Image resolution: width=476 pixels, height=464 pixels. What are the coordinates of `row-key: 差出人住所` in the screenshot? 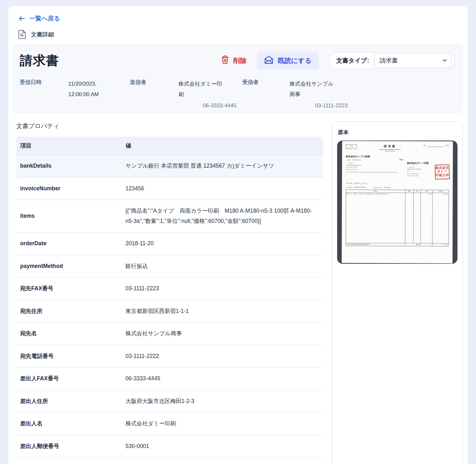 It's located at (69, 401).